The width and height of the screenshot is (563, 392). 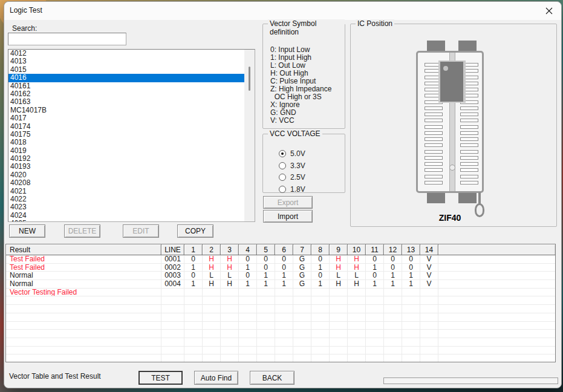 What do you see at coordinates (82, 231) in the screenshot?
I see `delete-button: DELETE` at bounding box center [82, 231].